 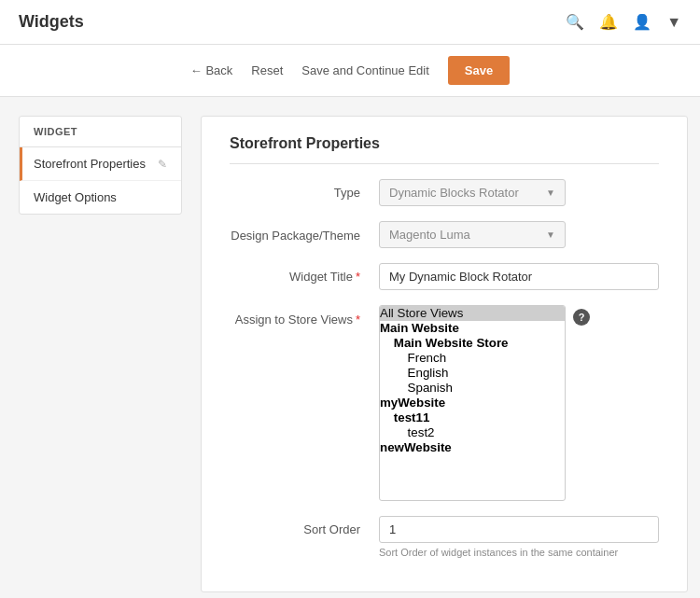 I want to click on store-views-listbox: All Store ViewsMain Website Main Website…, so click(x=472, y=403).